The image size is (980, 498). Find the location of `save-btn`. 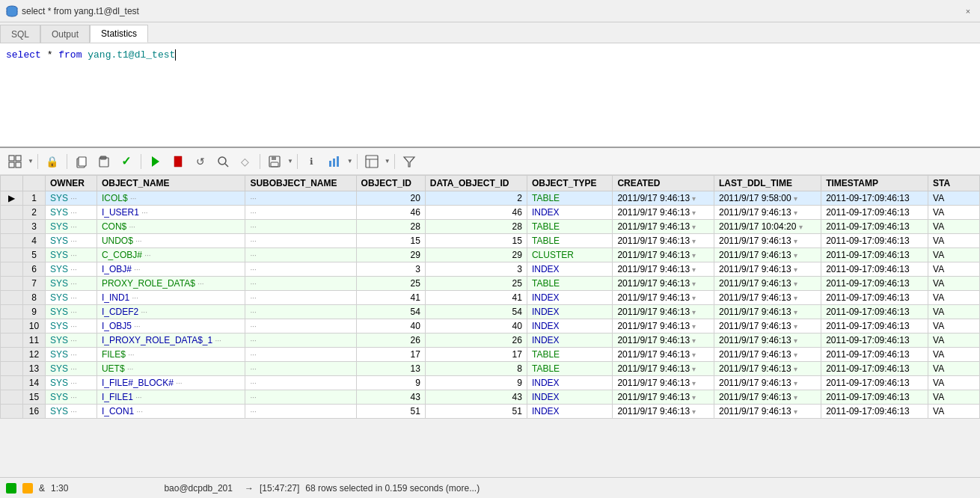

save-btn is located at coordinates (275, 162).